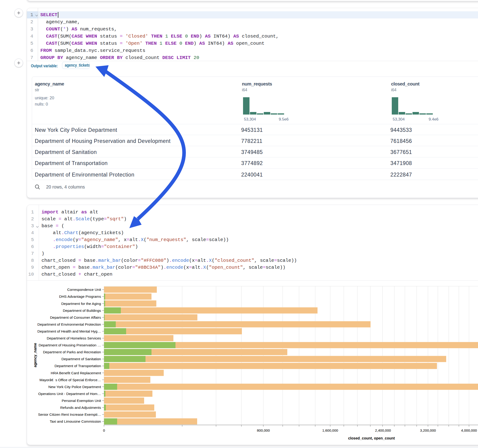 The height and width of the screenshot is (448, 478). What do you see at coordinates (75, 317) in the screenshot?
I see `svg-text: Department of Consumer Affairs` at bounding box center [75, 317].